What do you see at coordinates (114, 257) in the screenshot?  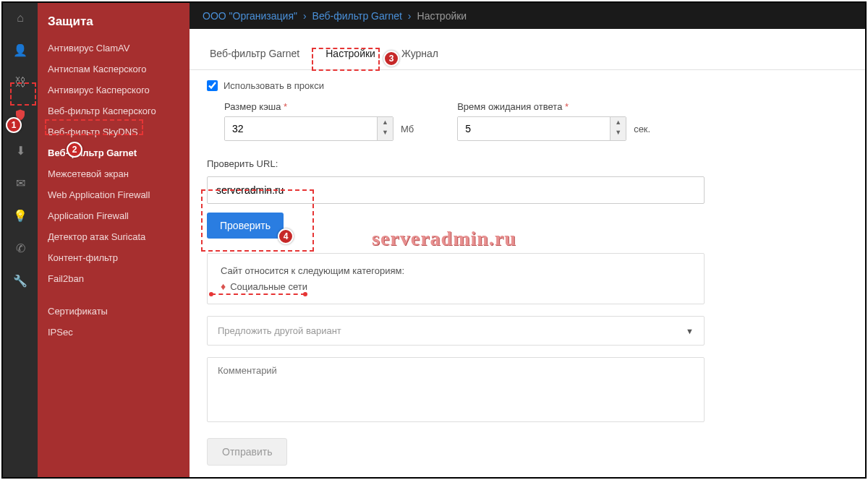 I see `sidebar-item: Контент-фильтр` at bounding box center [114, 257].